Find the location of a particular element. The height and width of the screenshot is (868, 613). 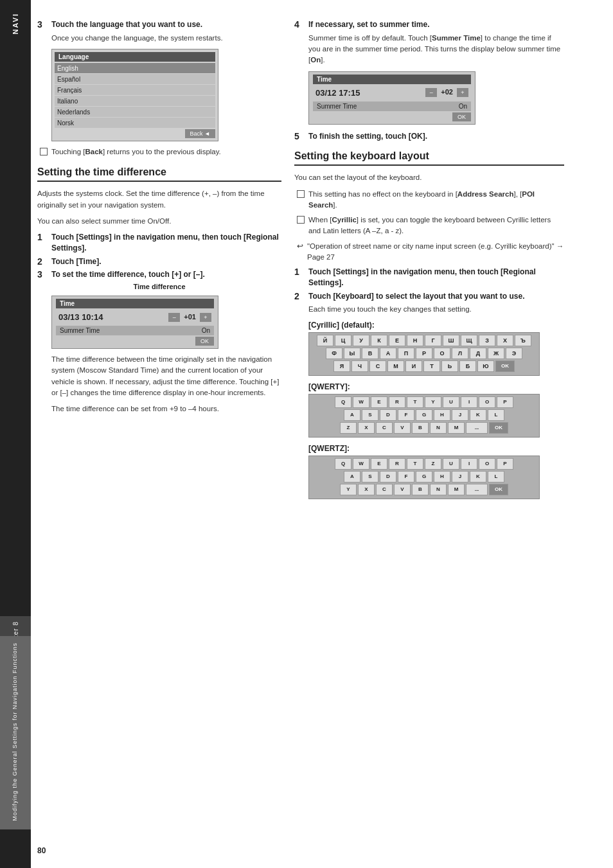

key-qz-e: E is located at coordinates (379, 464).